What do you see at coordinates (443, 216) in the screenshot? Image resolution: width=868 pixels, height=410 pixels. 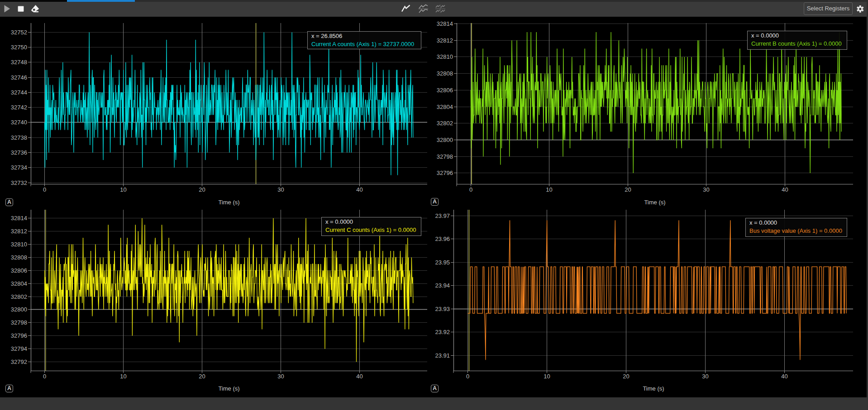 I see `svg-text: 23.97` at bounding box center [443, 216].